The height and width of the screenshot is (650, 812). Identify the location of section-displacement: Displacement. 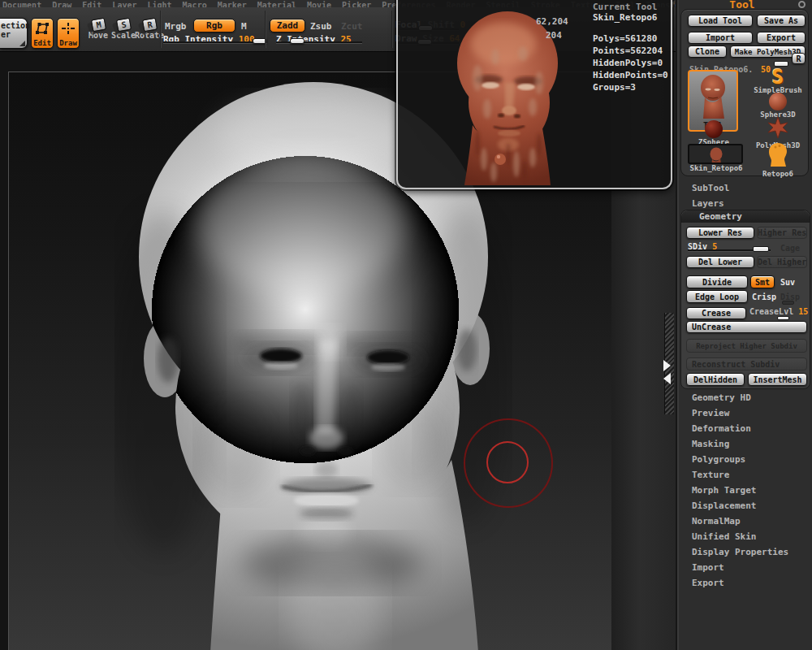
(745, 505).